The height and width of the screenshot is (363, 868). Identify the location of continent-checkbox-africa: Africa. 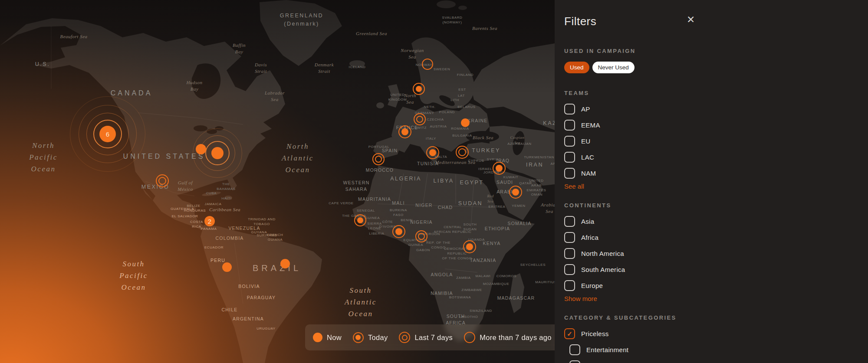
(664, 238).